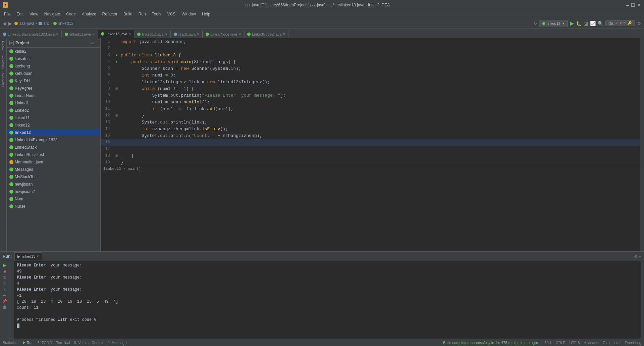 Image resolution: width=644 pixels, height=346 pixels. I want to click on list-item: kehuduan, so click(54, 73).